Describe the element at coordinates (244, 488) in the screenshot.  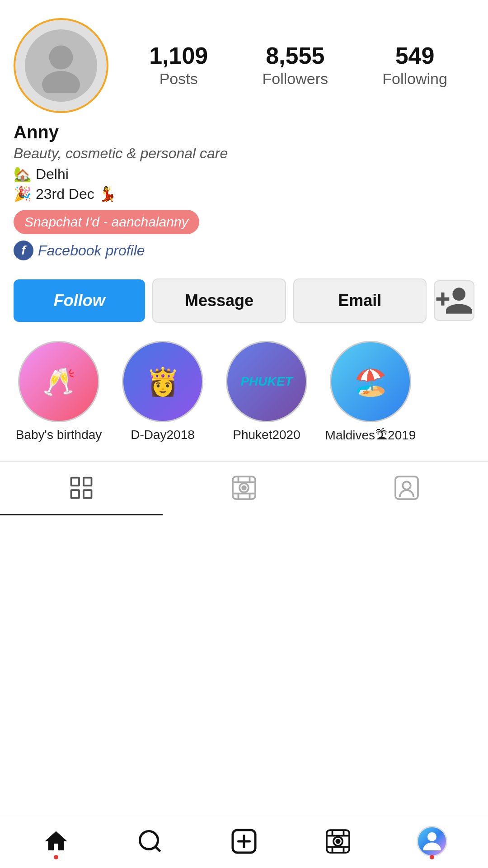
I see `tab-reels` at that location.